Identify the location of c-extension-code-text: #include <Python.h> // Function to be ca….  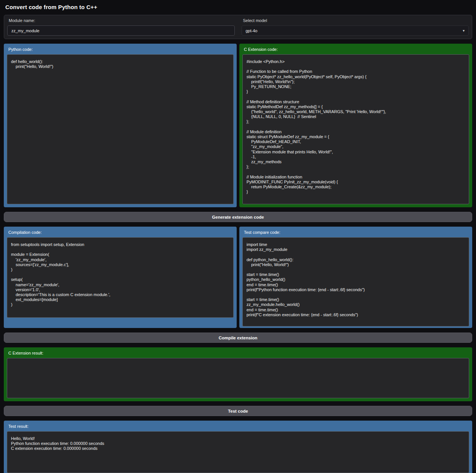
(356, 127).